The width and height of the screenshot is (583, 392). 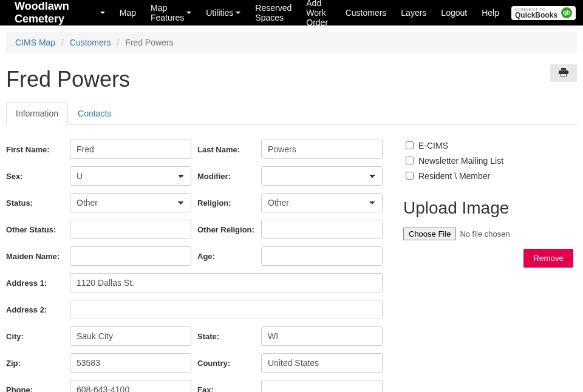 I want to click on file-chosen-text: No file chosen, so click(x=485, y=234).